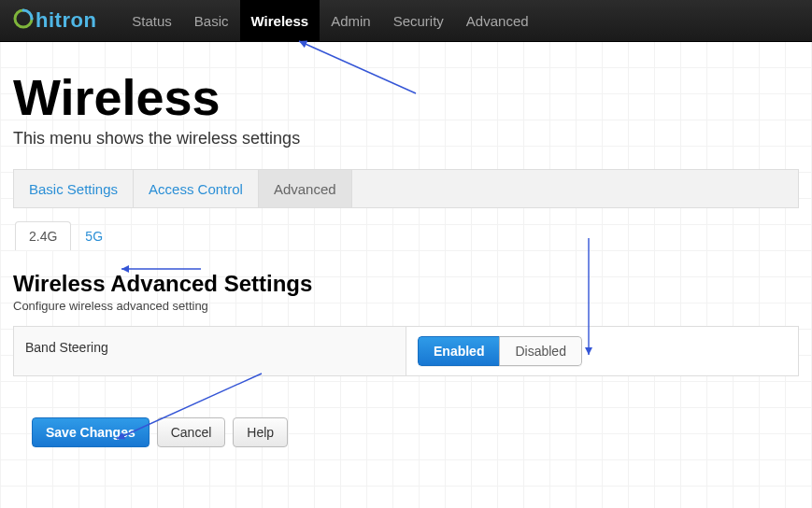 This screenshot has width=812, height=508. Describe the element at coordinates (419, 21) in the screenshot. I see `nav-security: Security` at that location.